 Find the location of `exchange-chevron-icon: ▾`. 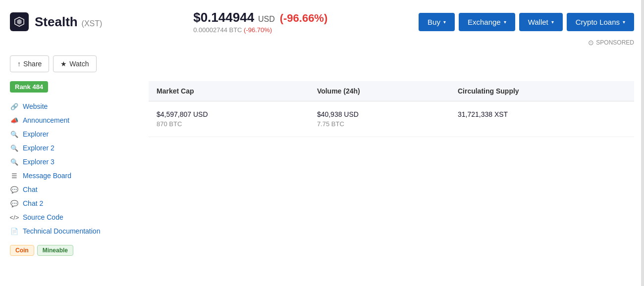

exchange-chevron-icon: ▾ is located at coordinates (505, 22).